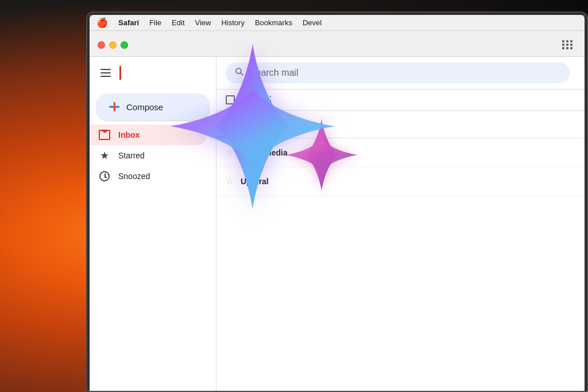  I want to click on primary-tab-label: Primary, so click(255, 124).